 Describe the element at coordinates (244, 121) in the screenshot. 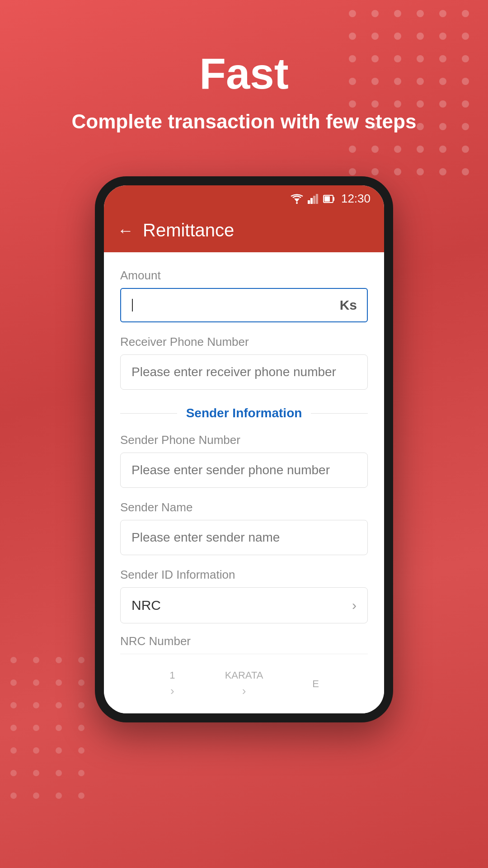

I see `hero-subtitle: Complete transaction with few steps` at that location.